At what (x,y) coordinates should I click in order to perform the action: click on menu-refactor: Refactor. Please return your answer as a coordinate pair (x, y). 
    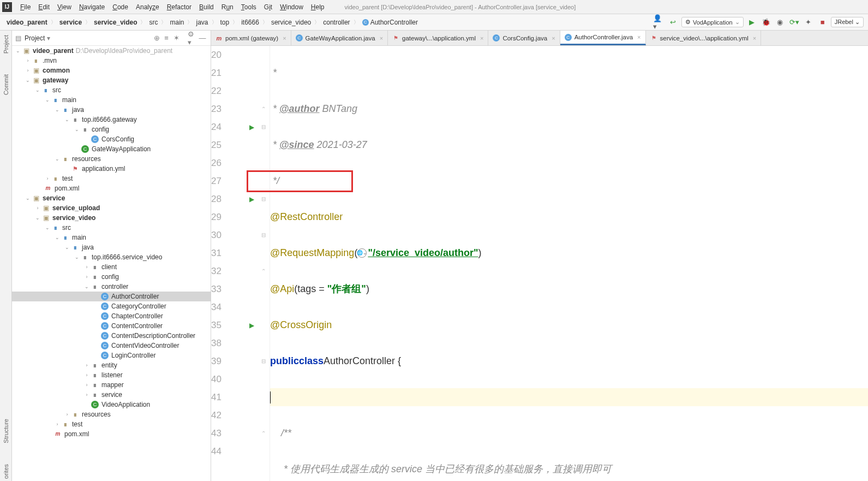
    Looking at the image, I should click on (179, 7).